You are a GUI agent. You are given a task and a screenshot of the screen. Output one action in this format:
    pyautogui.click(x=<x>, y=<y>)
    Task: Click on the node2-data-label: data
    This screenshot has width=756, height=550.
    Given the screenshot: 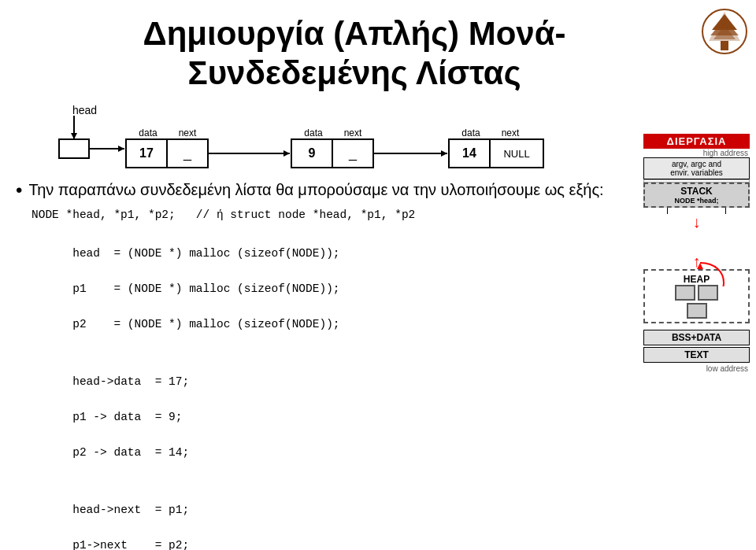 What is the action you would take?
    pyautogui.click(x=313, y=133)
    